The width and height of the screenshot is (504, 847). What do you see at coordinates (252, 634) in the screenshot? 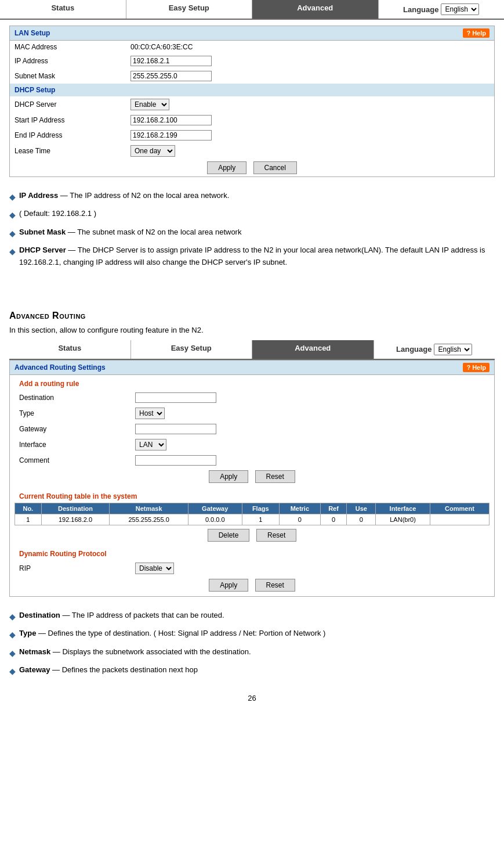
I see `desc-type-item: ◆ Type — Defines the type of destination…` at bounding box center [252, 634].